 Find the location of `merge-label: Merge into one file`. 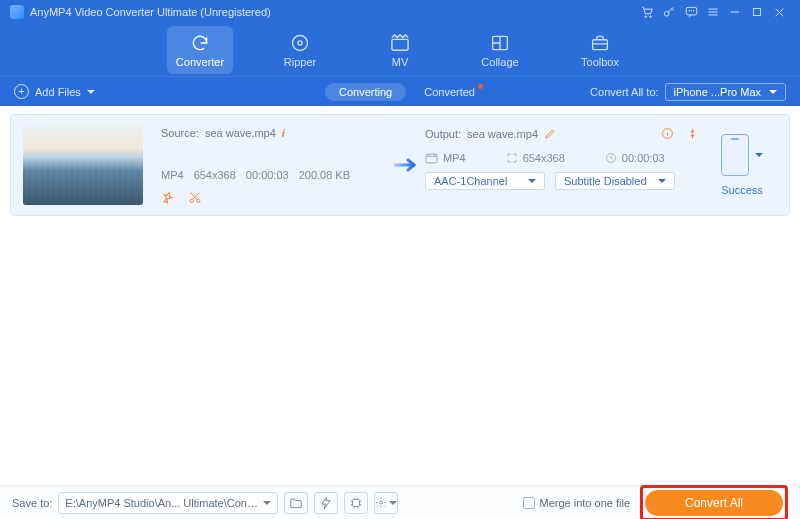

merge-label: Merge into one file is located at coordinates (586, 503).